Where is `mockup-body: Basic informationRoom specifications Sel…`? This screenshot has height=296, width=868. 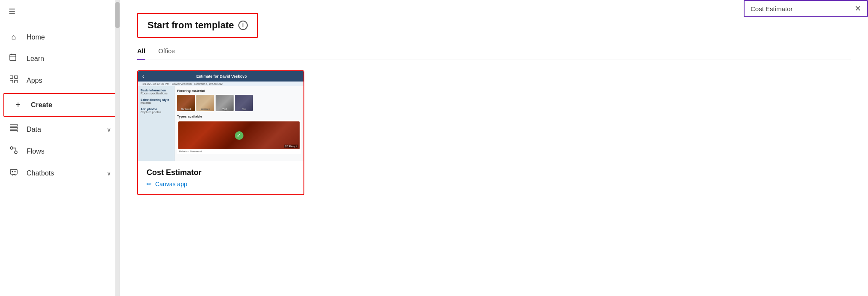
mockup-body: Basic informationRoom specifications Sel… is located at coordinates (221, 124).